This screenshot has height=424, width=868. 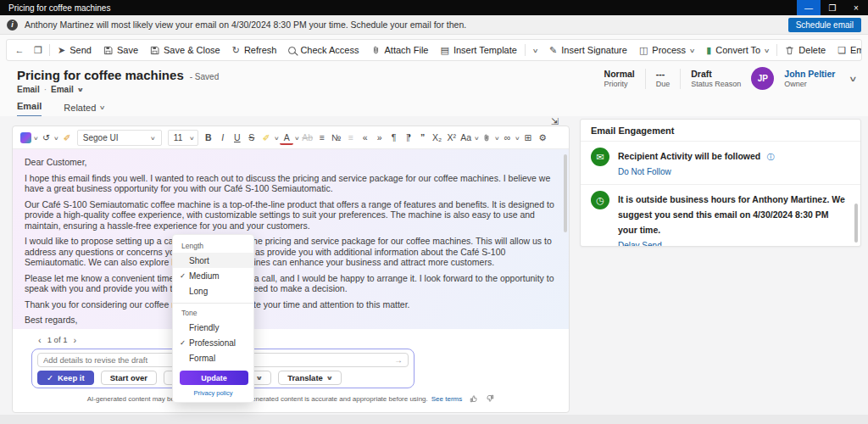 What do you see at coordinates (805, 50) in the screenshot?
I see `delete-button: Delete` at bounding box center [805, 50].